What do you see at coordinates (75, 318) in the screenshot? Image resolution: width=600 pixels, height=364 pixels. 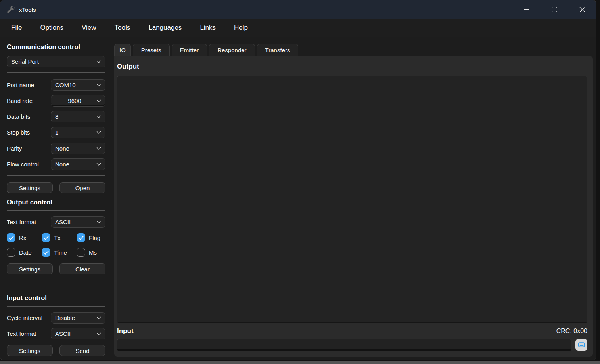 I see `cycle-interval-value: Disable` at bounding box center [75, 318].